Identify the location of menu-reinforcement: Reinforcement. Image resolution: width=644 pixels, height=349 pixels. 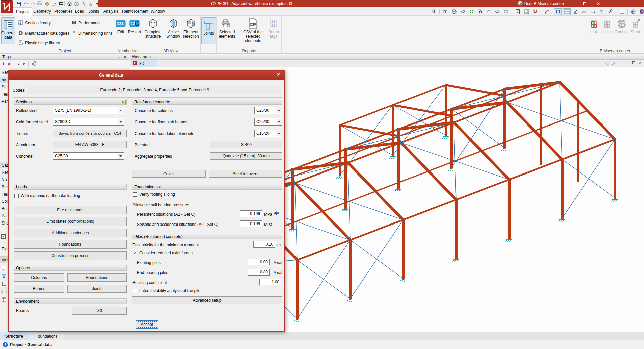
(135, 11).